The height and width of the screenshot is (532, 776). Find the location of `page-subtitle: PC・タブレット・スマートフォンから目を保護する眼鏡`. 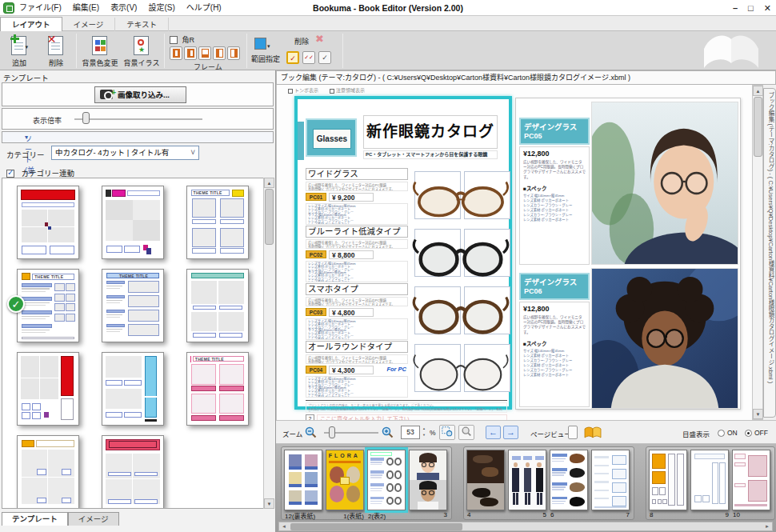

page-subtitle: PC・タブレット・スマートフォンから目を保護する眼鏡 is located at coordinates (430, 155).